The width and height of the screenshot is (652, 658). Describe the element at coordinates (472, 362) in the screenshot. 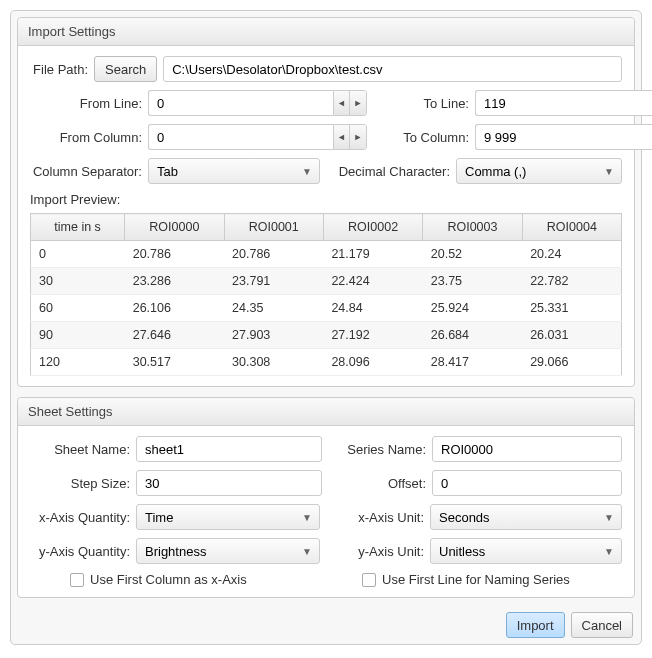

I see `table-cell: 28.417` at that location.